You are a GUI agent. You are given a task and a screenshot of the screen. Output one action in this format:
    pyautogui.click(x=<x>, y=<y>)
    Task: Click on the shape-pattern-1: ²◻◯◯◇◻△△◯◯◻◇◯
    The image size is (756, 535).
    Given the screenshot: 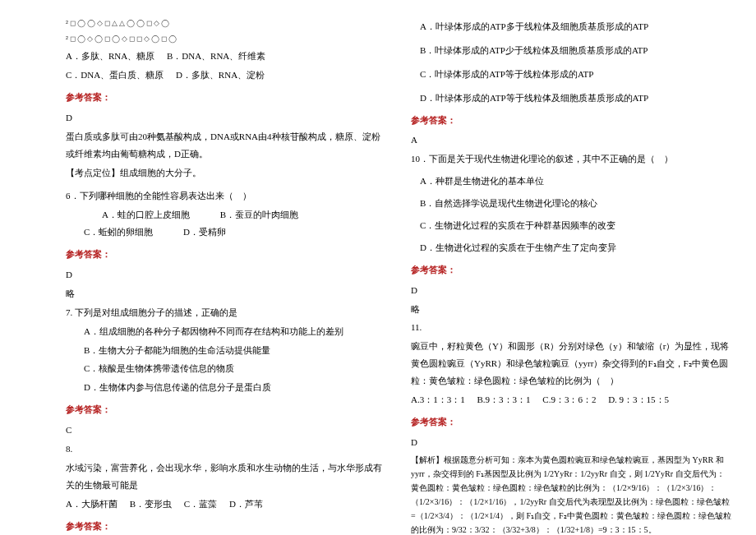 What is the action you would take?
    pyautogui.click(x=226, y=23)
    